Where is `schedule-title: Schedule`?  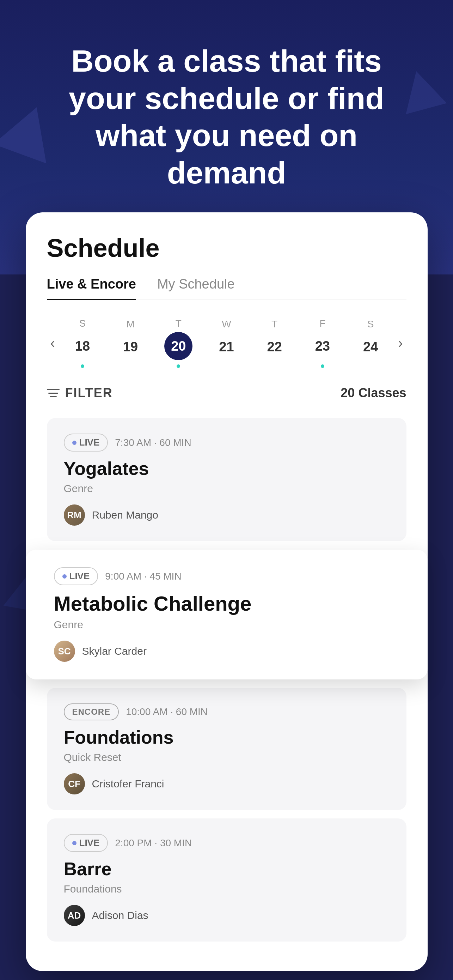
schedule-title: Schedule is located at coordinates (226, 248).